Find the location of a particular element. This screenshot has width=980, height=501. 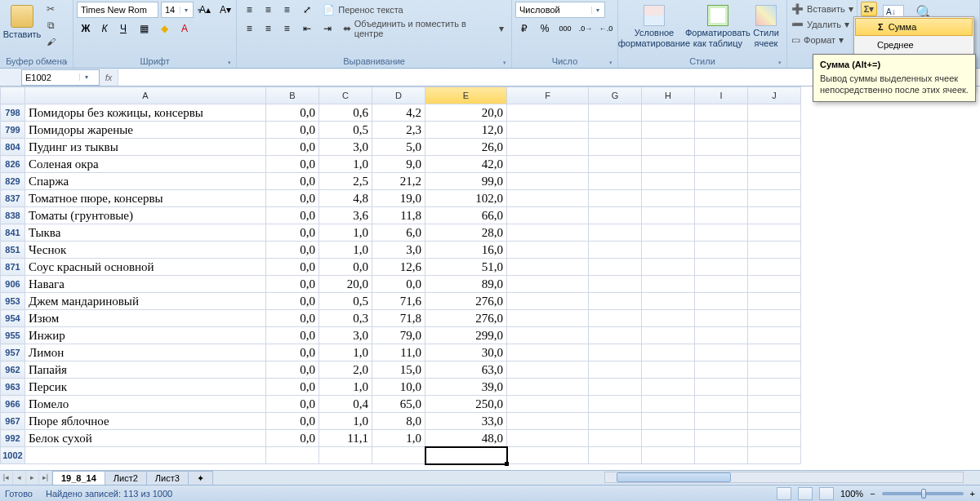

italic-button: К is located at coordinates (105, 29).